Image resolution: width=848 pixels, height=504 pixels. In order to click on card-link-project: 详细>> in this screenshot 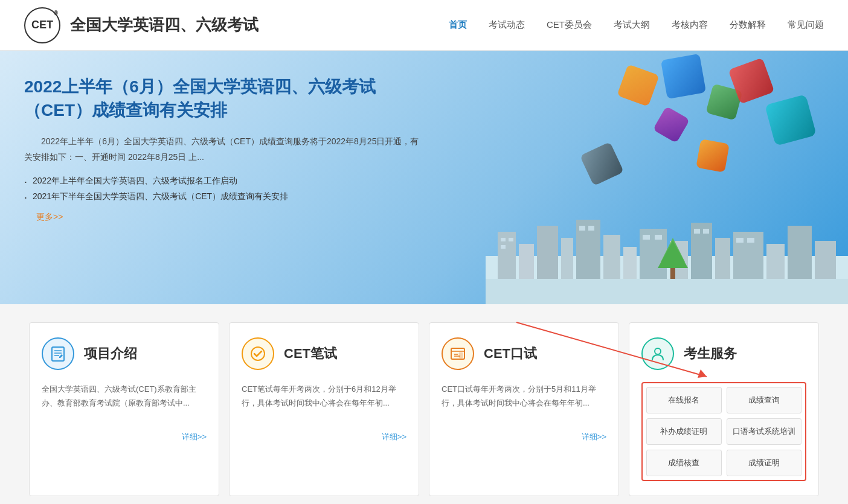, I will do `click(124, 437)`.